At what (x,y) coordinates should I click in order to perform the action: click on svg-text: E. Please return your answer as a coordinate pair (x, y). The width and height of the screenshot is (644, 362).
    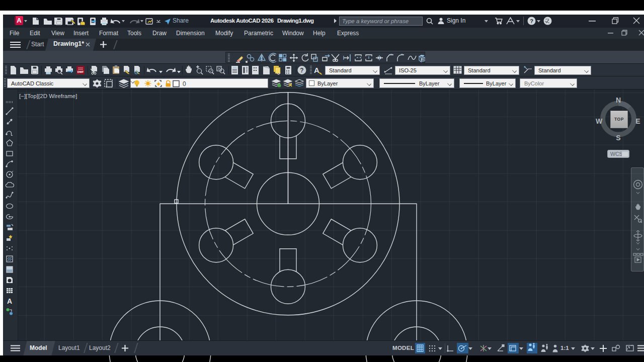
    Looking at the image, I should click on (638, 121).